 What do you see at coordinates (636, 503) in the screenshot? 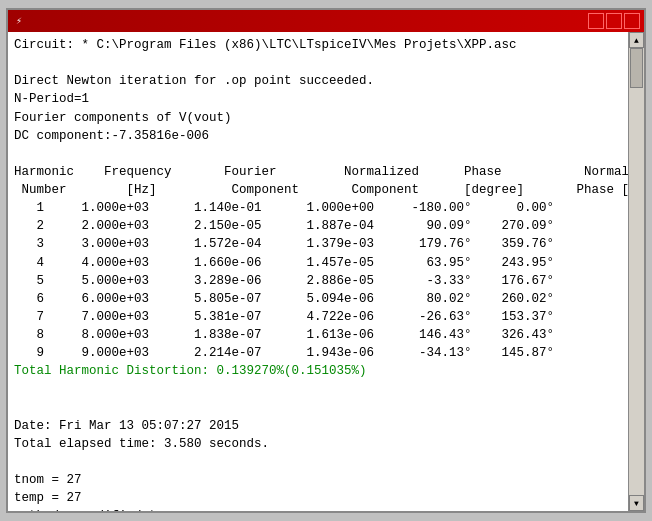
I see `scroll-down-button: ▼` at bounding box center [636, 503].